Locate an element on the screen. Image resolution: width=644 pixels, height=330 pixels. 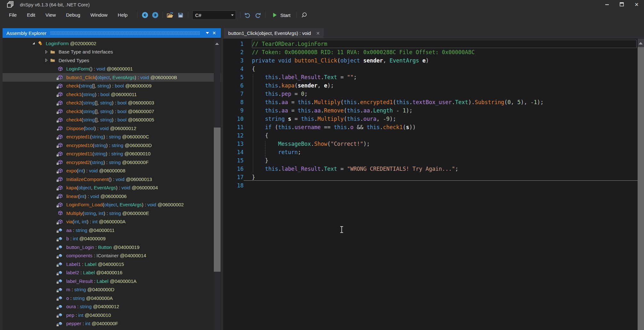
tree-item: check3(string[], string) : bool @0600000… is located at coordinates (112, 111).